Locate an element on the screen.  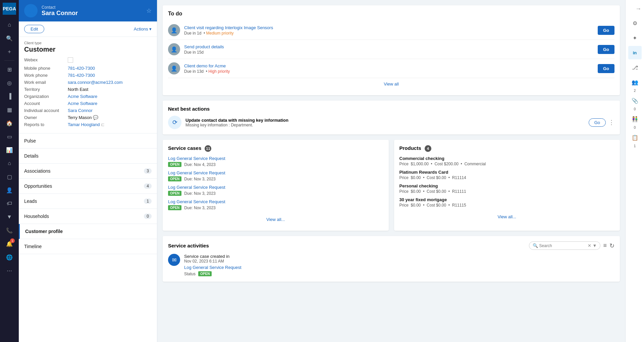
clipboard-count: 1 is located at coordinates (635, 146).